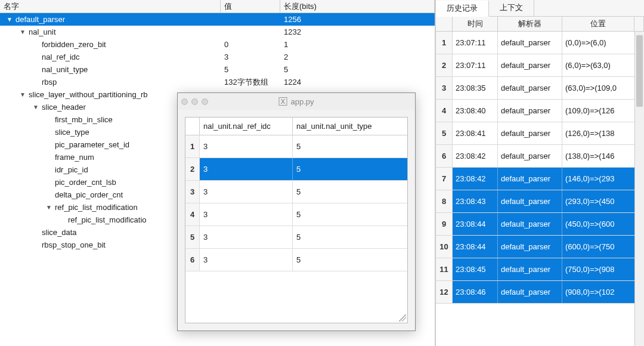  I want to click on history-row: 523:08:41default_parser(126,0)=>(138, so click(540, 134).